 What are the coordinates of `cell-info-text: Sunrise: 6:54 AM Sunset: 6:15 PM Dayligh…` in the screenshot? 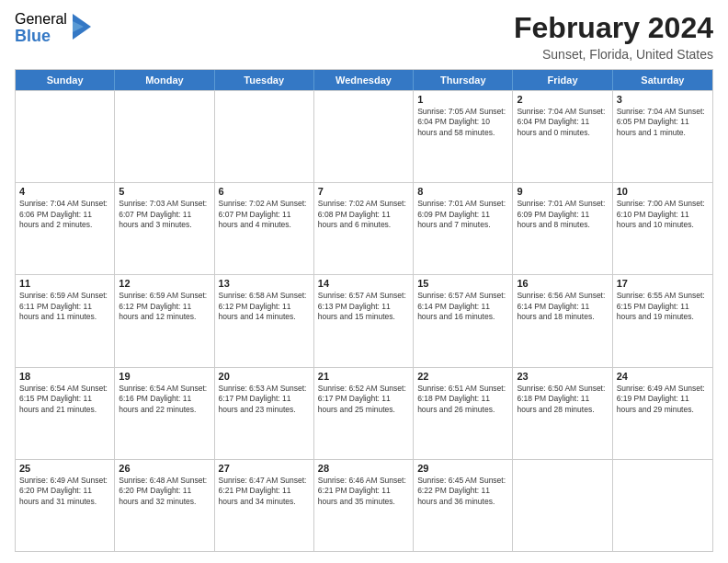 It's located at (64, 399).